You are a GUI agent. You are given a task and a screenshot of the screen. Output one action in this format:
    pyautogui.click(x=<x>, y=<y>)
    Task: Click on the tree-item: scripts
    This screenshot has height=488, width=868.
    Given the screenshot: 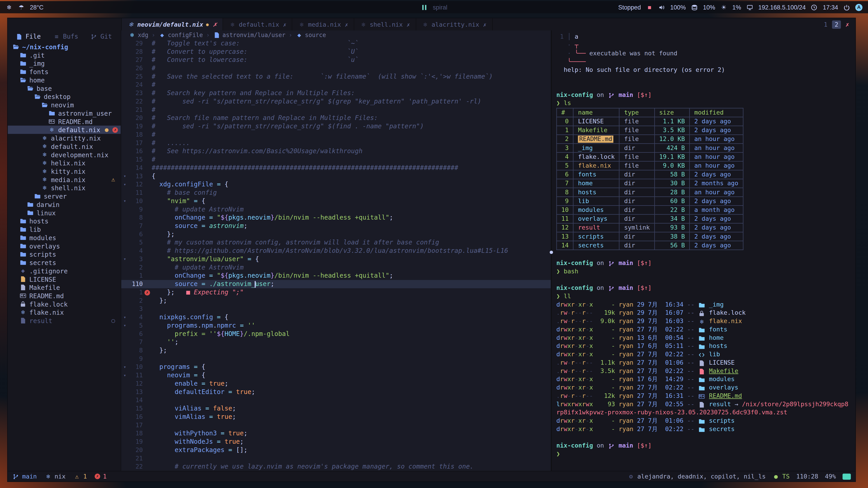 What is the action you would take?
    pyautogui.click(x=64, y=254)
    